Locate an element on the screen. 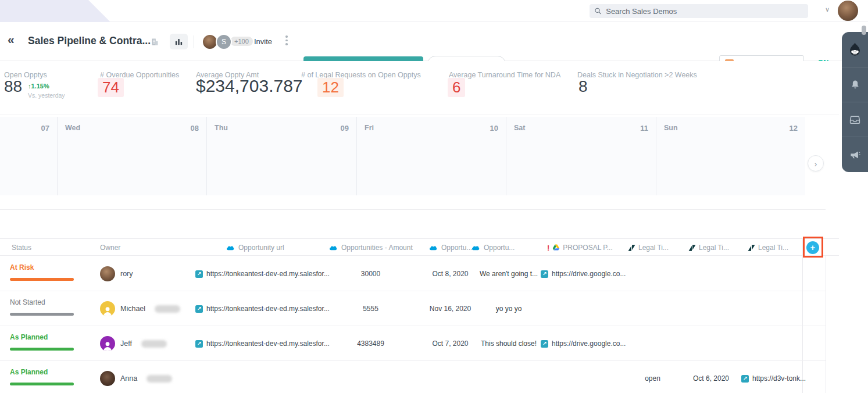  column-header-opportunity-url: Opportunity url is located at coordinates (255, 248).